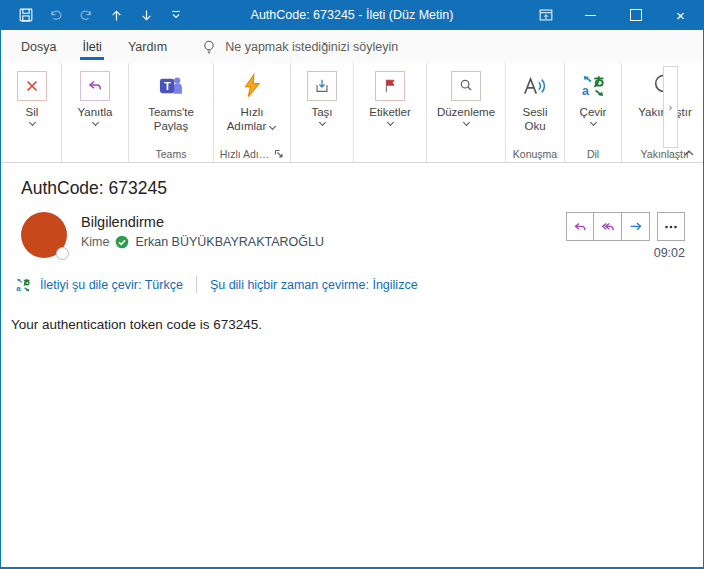  I want to click on redo-icon, so click(86, 15).